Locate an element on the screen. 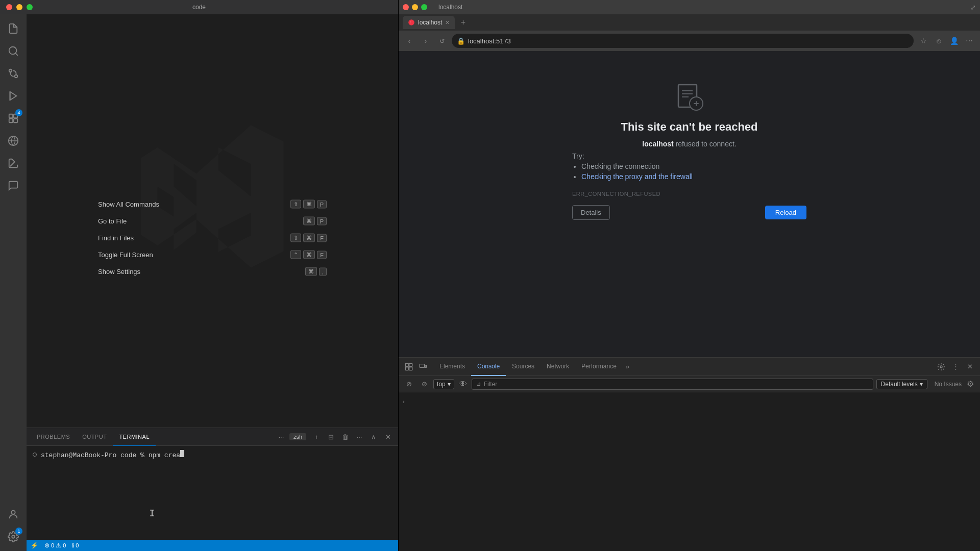 The height and width of the screenshot is (551, 980). search-icon is located at coordinates (13, 51).